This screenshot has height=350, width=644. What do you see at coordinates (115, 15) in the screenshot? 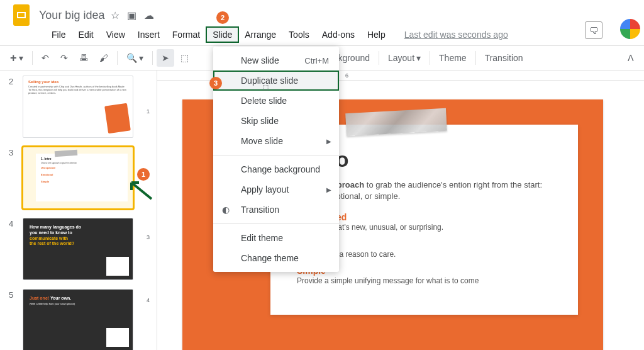
I see `star-icon: ☆` at bounding box center [115, 15].